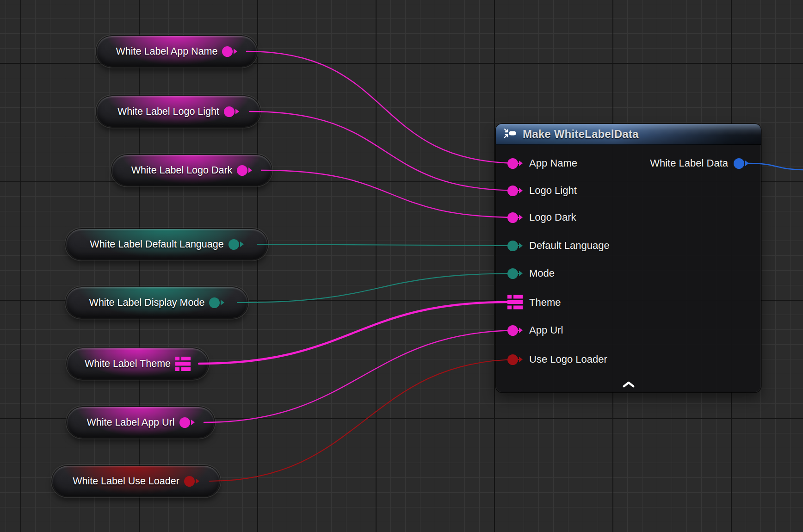 The width and height of the screenshot is (803, 532). I want to click on variable-node-white-label-use-loader: White Label Use Loader, so click(136, 481).